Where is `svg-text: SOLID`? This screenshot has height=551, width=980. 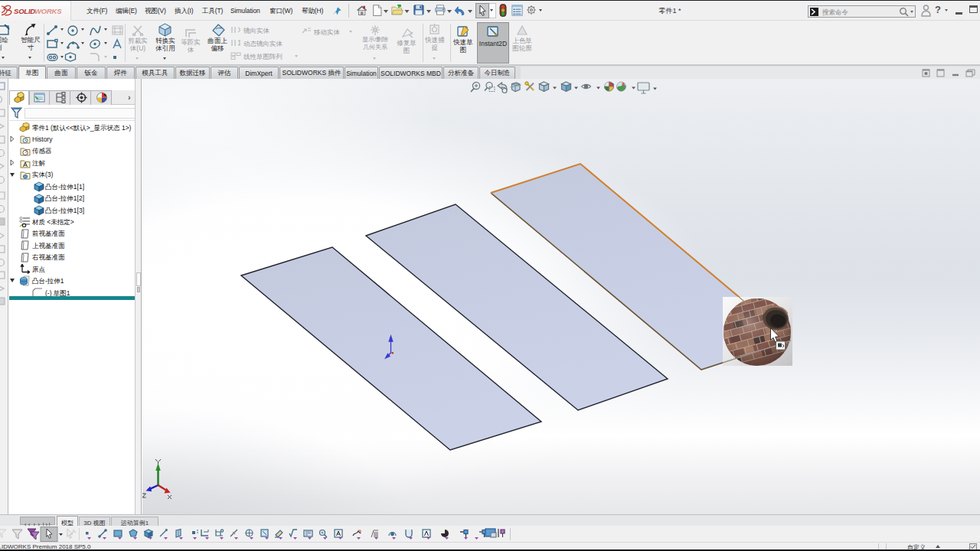
svg-text: SOLID is located at coordinates (24, 11).